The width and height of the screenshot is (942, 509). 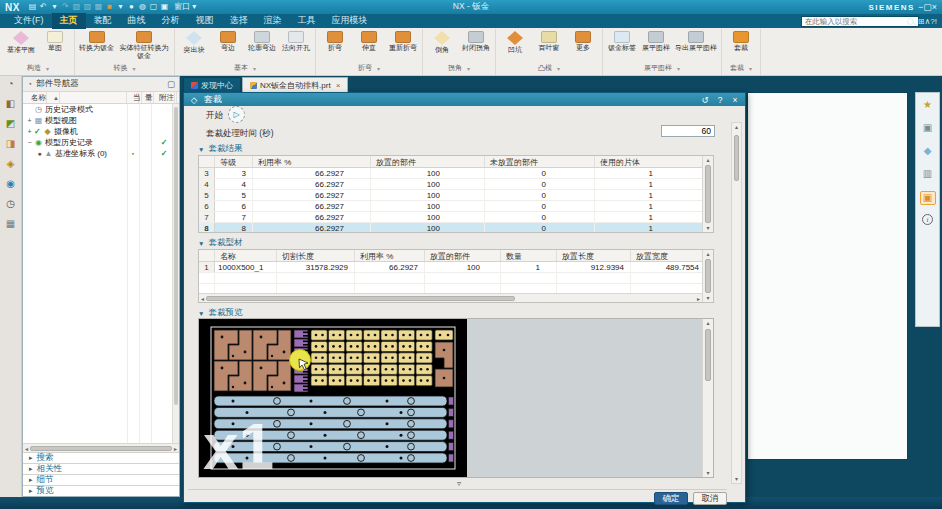 I want to click on column-header, so click(x=207, y=162).